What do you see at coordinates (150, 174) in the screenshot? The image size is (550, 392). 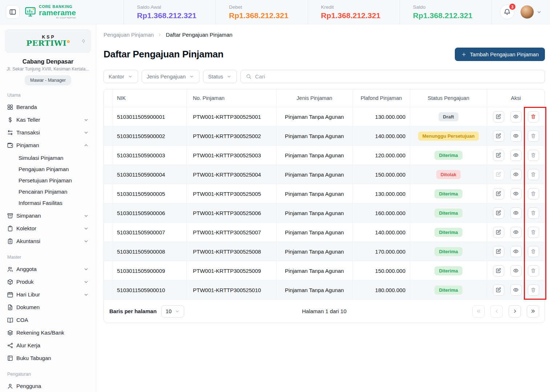 I see `cell-nik: 5103011505900004` at bounding box center [150, 174].